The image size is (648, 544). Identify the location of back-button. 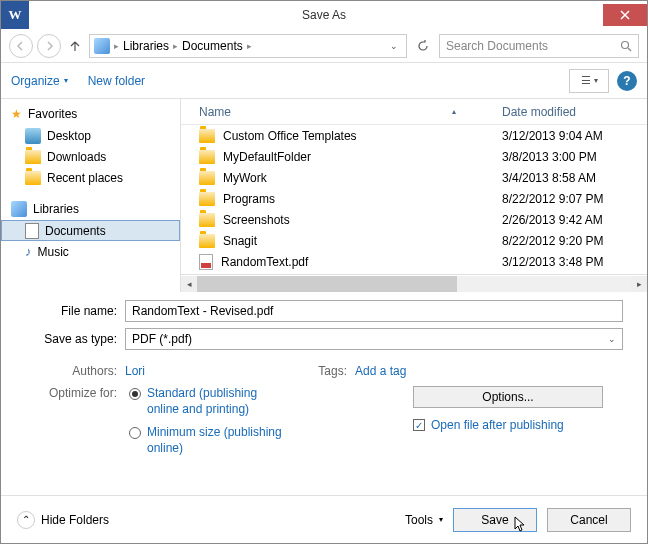
(21, 46).